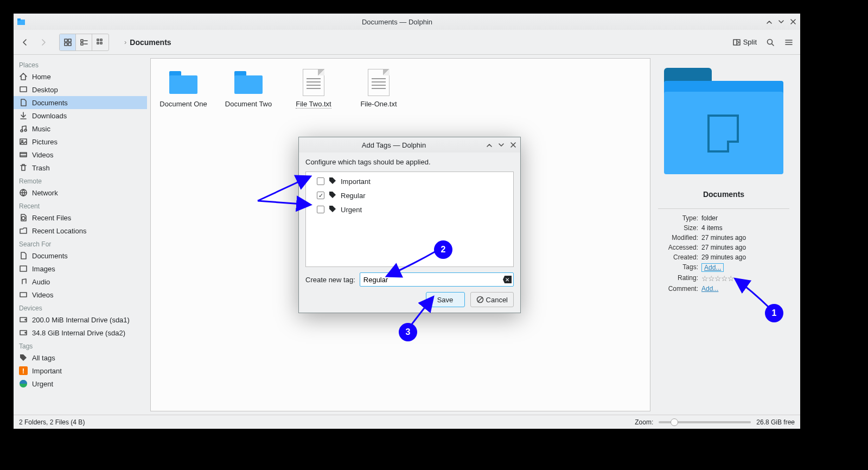 This screenshot has width=868, height=470. Describe the element at coordinates (501, 145) in the screenshot. I see `dialog-maximize-button` at that location.